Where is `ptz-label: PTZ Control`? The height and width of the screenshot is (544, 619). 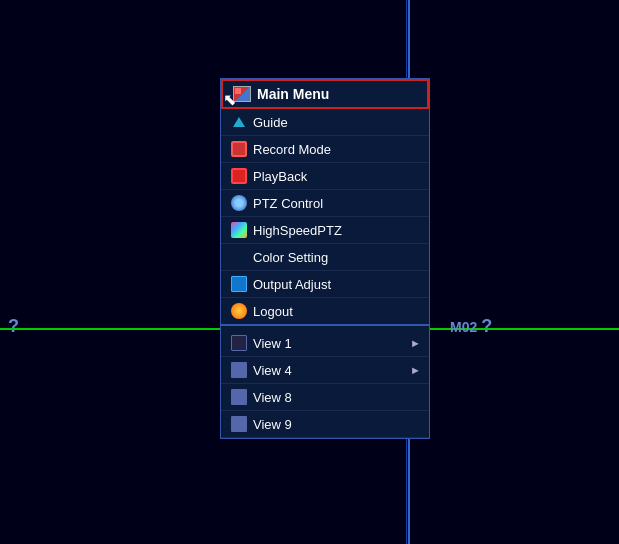
ptz-label: PTZ Control is located at coordinates (288, 204).